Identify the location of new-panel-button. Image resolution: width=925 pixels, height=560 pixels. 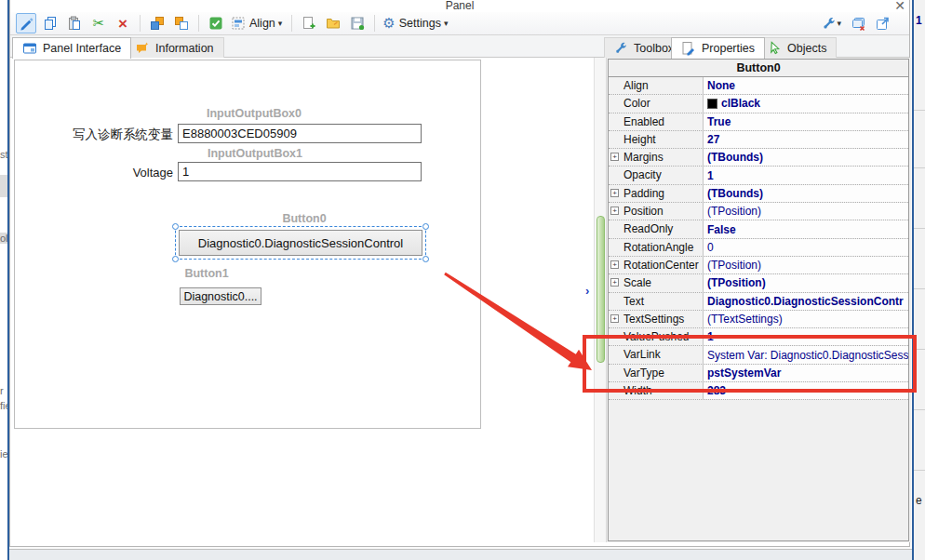
(309, 23).